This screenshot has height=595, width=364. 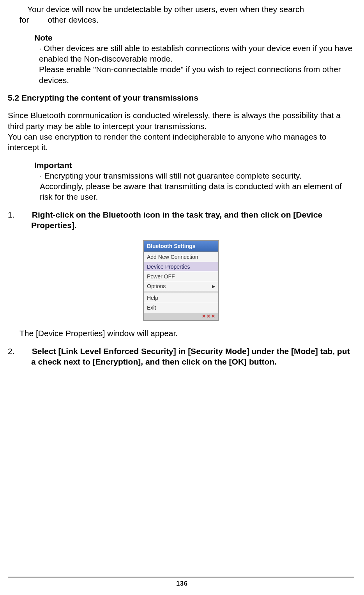 I want to click on menu-item-power-off: Power OFF, so click(x=181, y=276).